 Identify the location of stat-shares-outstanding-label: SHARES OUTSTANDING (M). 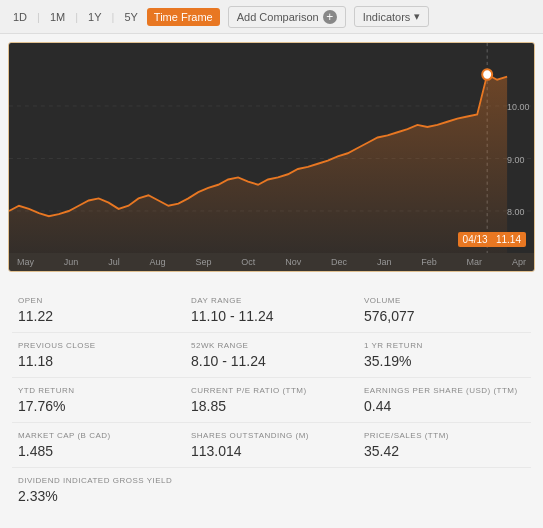
(272, 436).